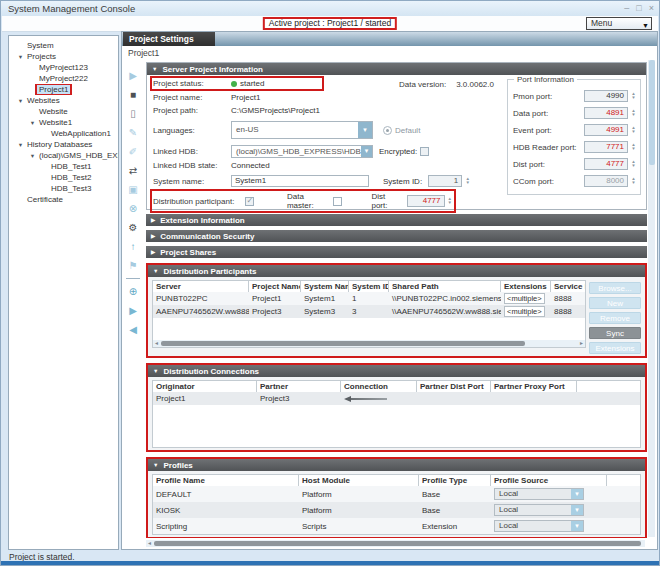  I want to click on hdb-reader-port-input: 7771, so click(606, 147).